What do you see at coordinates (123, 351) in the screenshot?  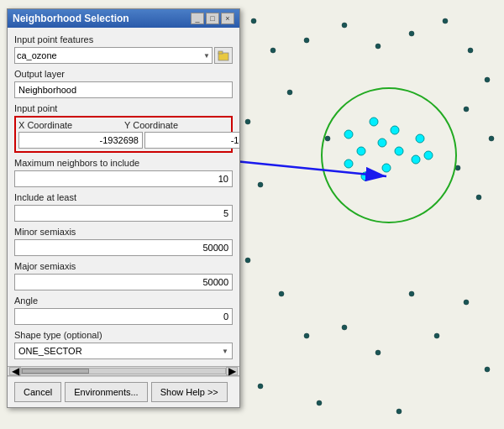 I see `shape-type-dropdown: ONE_SECTOR ▼` at bounding box center [123, 351].